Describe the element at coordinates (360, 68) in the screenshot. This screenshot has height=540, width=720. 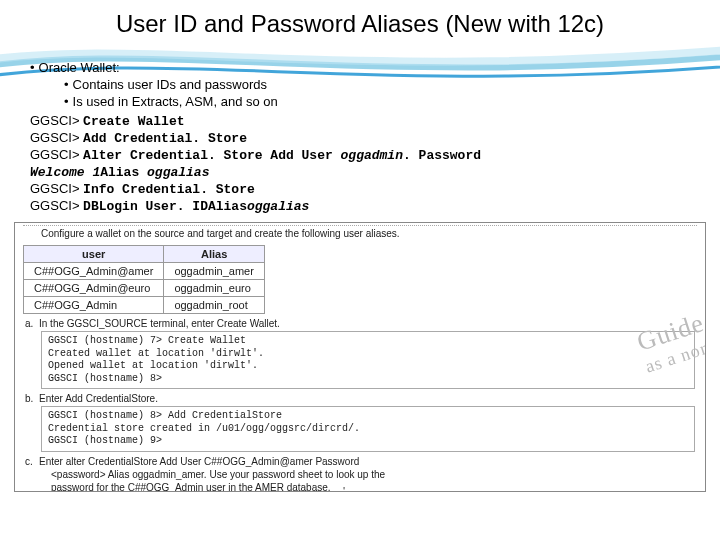
I see `bullet-level1: •Oracle Wallet:` at that location.